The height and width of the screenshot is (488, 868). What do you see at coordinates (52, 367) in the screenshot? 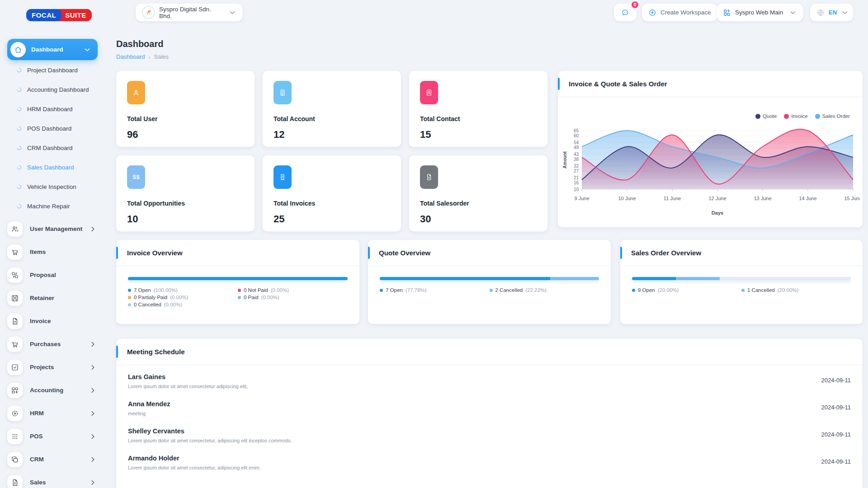
I see `sidebar-item-projects: Projects` at bounding box center [52, 367].